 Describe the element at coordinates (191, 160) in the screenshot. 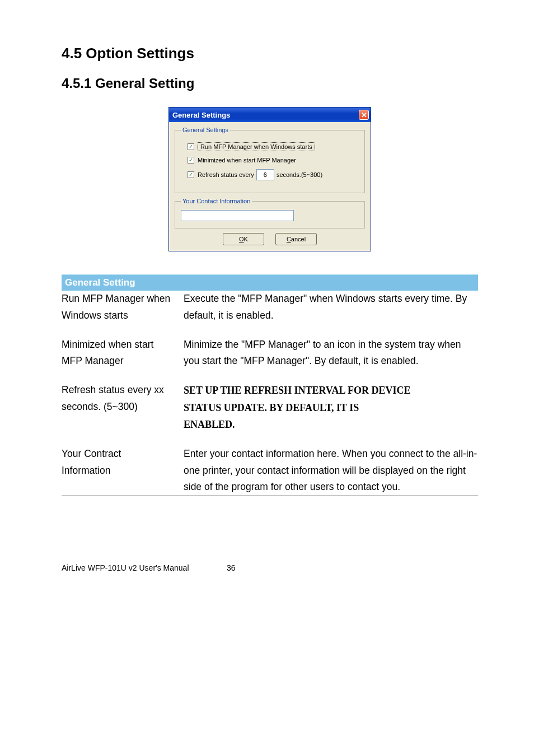

I see `checkbox-min` at that location.